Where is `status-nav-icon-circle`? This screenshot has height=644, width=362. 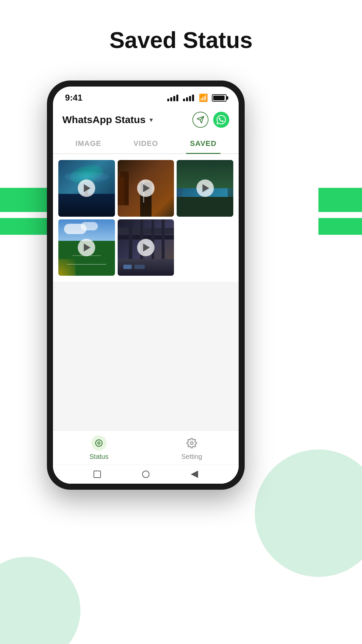 status-nav-icon-circle is located at coordinates (99, 443).